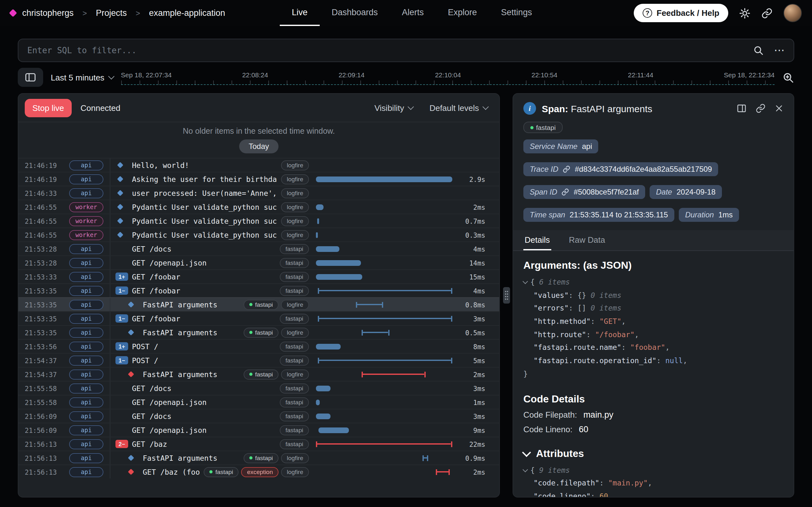 The width and height of the screenshot is (812, 507). What do you see at coordinates (48, 108) in the screenshot?
I see `stop-live-button: Stop live` at bounding box center [48, 108].